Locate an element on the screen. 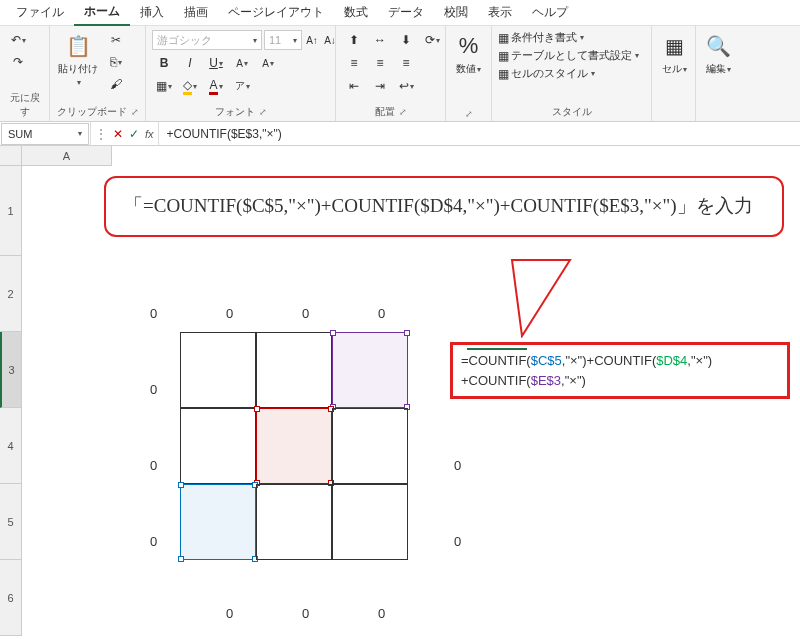  cell-f4: 0 is located at coordinates (458, 466).